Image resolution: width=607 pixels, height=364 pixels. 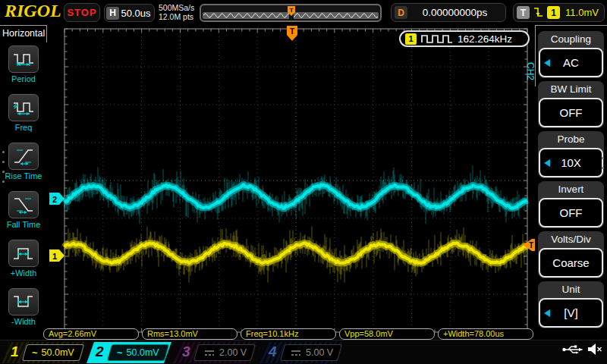 What do you see at coordinates (24, 59) in the screenshot?
I see `period-icon` at bounding box center [24, 59].